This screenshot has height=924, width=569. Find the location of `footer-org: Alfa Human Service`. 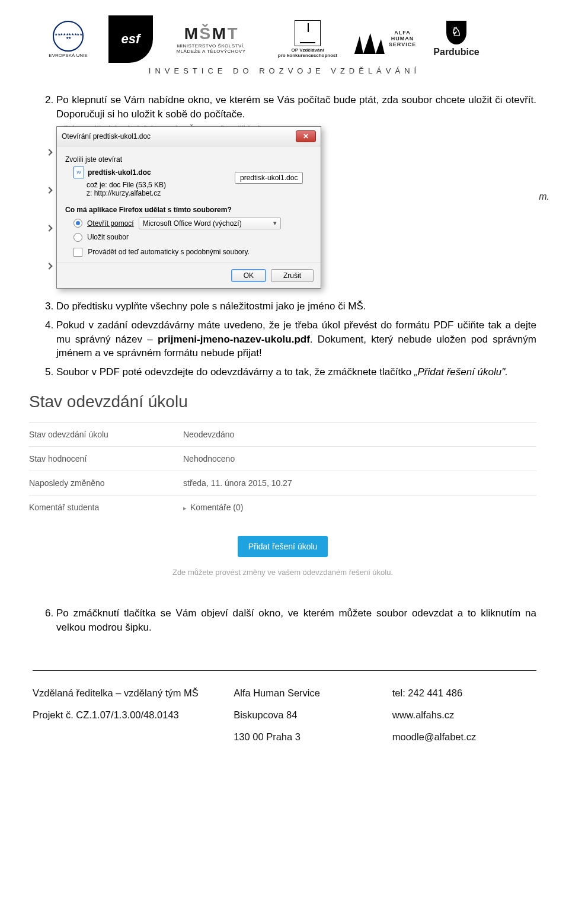

footer-org: Alfa Human Service is located at coordinates (310, 693).